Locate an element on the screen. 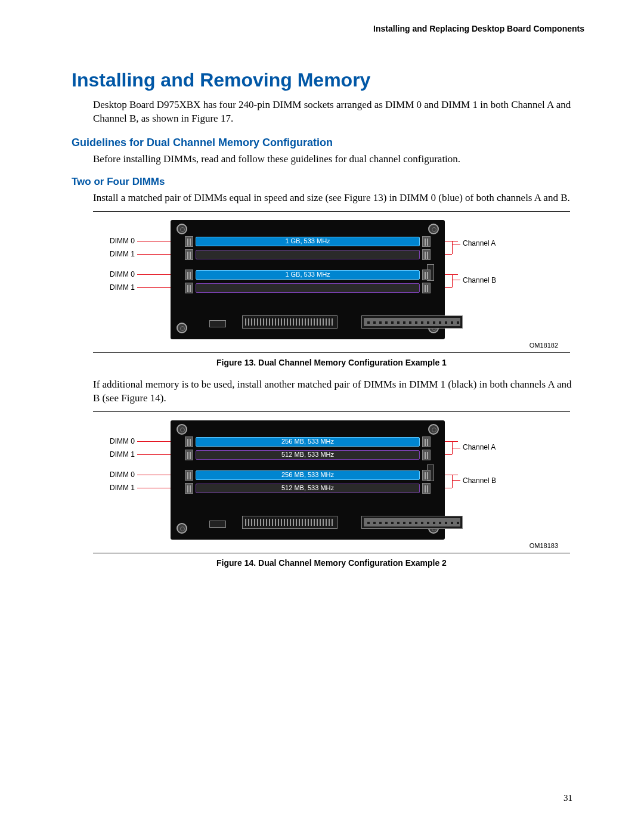 This screenshot has height=833, width=644. board-pcb: 256 MB, 533 MHz 512 MB, 533 MHz 256 MB, … is located at coordinates (308, 480).